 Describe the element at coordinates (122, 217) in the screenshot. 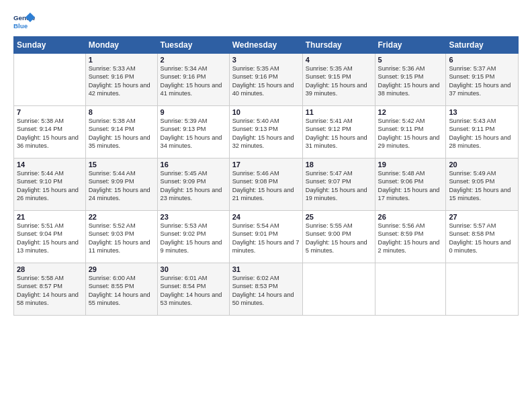

I see `day-number: 22` at that location.